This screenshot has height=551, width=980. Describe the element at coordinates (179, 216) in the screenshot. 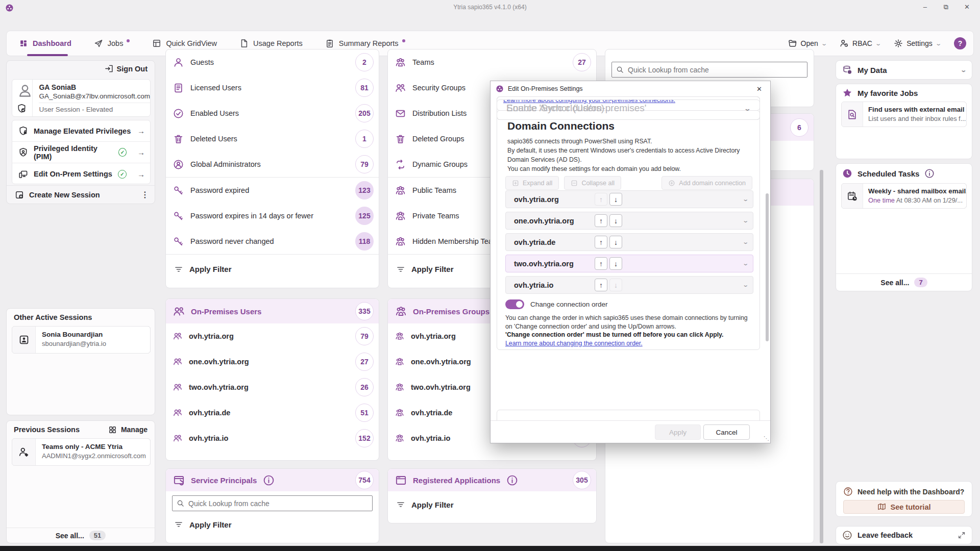

I see `keys-icon` at that location.